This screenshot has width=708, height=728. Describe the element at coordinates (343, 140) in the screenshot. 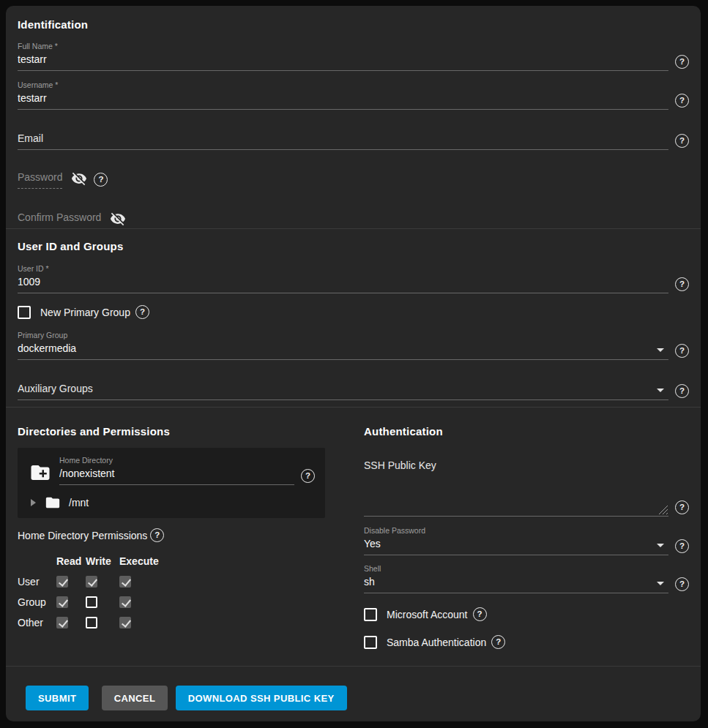

I see `email-input: Email` at that location.